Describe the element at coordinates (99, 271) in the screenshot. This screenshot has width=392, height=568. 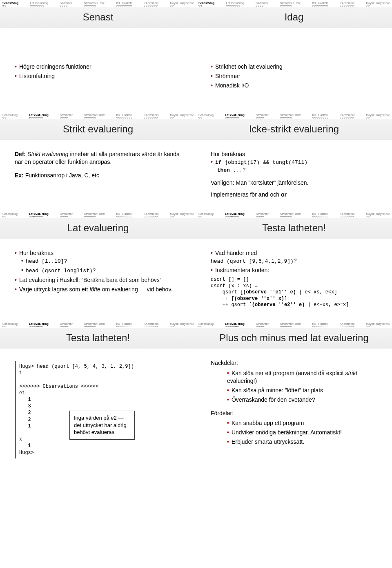
I see `bullet-list: Hur beräknashead [1..10]?head (qsort lon…` at that location.